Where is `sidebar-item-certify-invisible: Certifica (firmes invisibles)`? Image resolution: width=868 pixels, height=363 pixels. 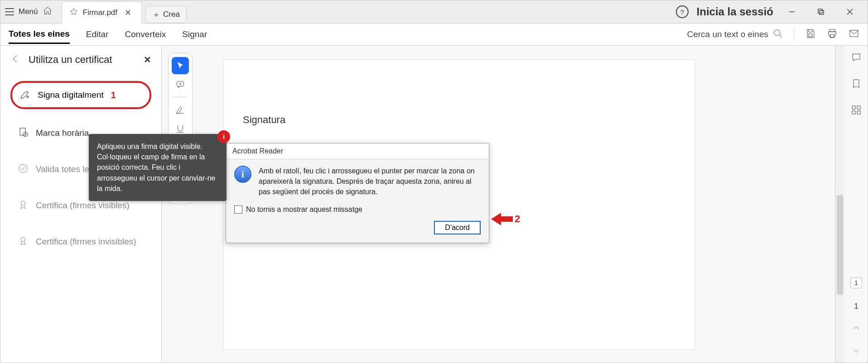
sidebar-item-certify-invisible: Certifica (firmes invisibles) is located at coordinates (81, 242).